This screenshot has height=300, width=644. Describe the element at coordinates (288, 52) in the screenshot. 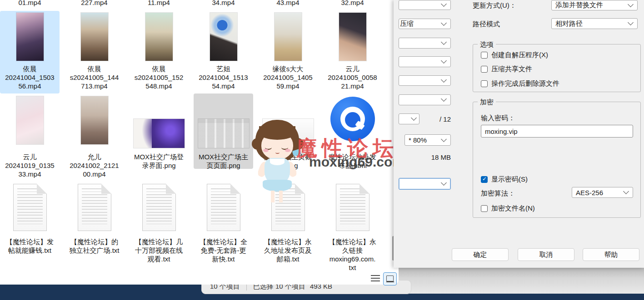

I see `file-item: 缘彼s大大20241005_140559.mp4` at that location.